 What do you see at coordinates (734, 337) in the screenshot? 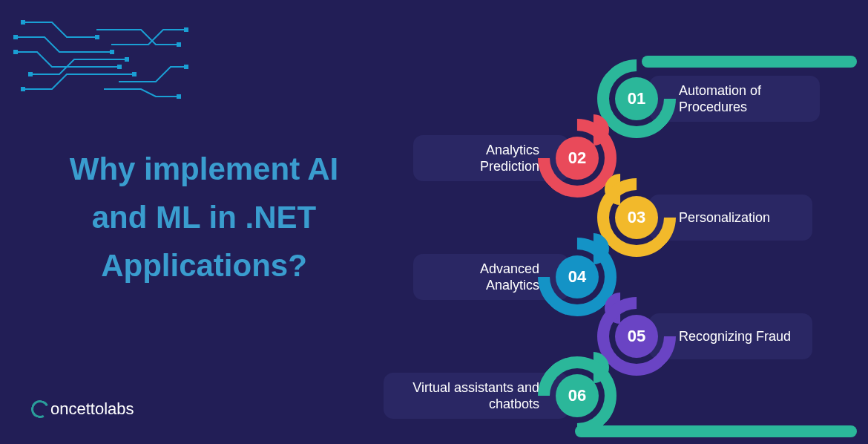
I see `item-5-label: Recognizing Fraud` at bounding box center [734, 337].